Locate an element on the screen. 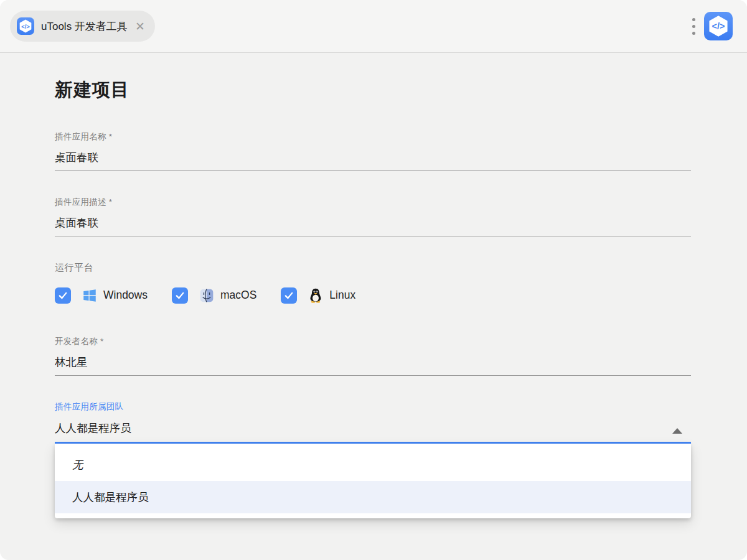 Image resolution: width=747 pixels, height=560 pixels. platforms-section: 运行平台 Windows is located at coordinates (373, 282).